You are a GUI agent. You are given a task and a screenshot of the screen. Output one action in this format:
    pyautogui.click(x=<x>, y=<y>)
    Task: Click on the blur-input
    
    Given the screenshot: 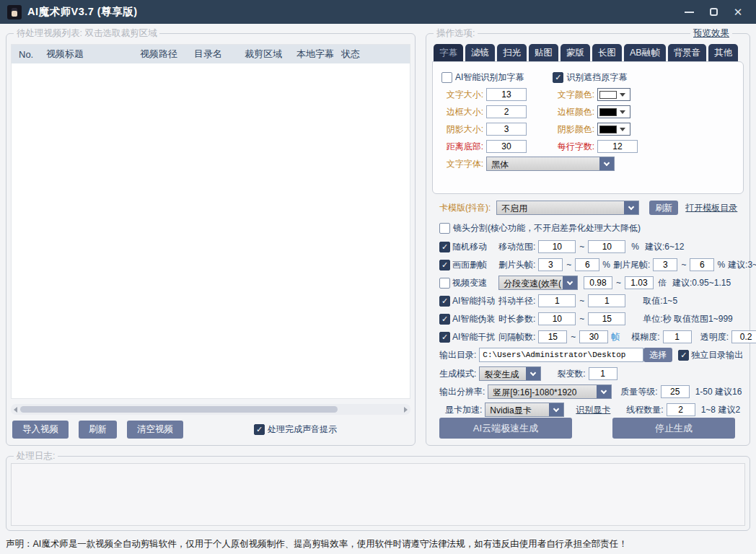 What is the action you would take?
    pyautogui.click(x=677, y=337)
    